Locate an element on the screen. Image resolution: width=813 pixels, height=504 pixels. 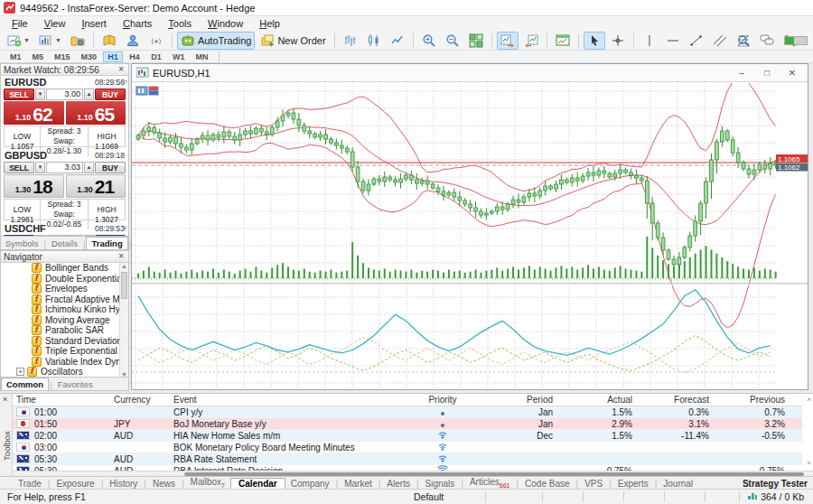
menu-item-file: File is located at coordinates (20, 23).